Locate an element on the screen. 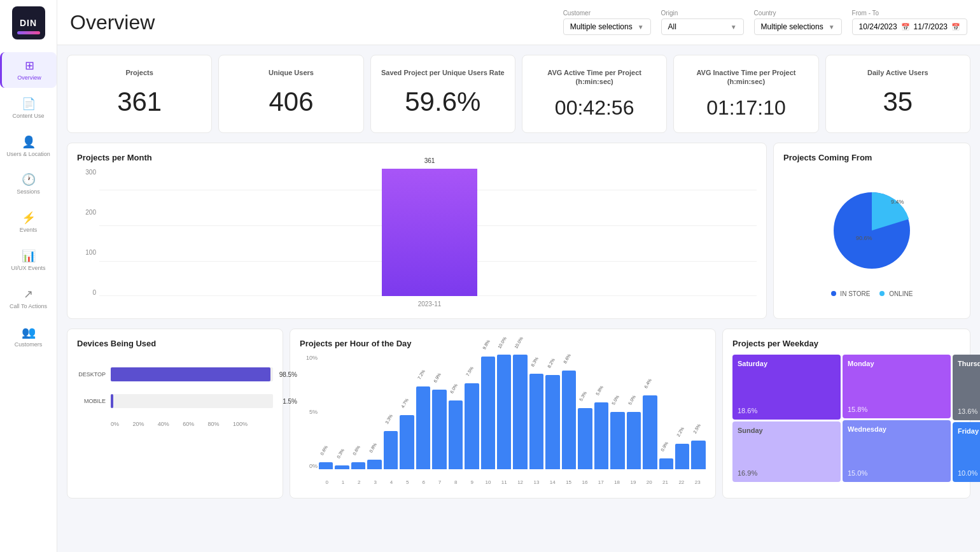 Image resolution: width=980 pixels, height=552 pixels. sidebar-item-users-location: 👤 Users & Location is located at coordinates (28, 146).